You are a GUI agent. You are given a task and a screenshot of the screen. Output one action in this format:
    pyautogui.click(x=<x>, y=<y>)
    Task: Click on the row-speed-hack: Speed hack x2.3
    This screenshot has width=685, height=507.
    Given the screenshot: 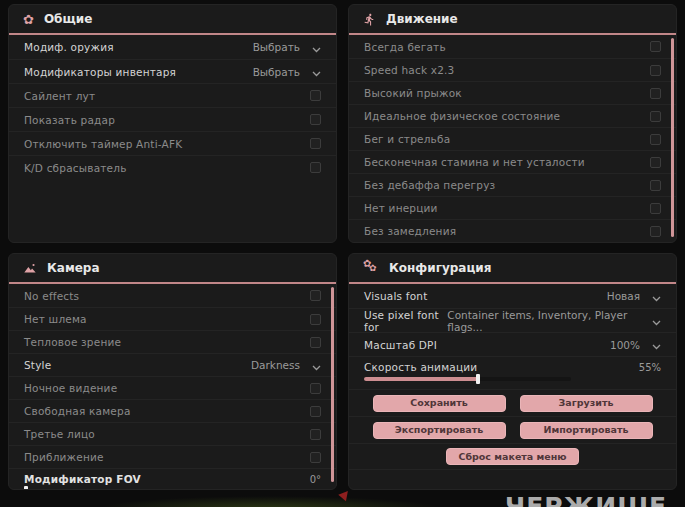 What is the action you would take?
    pyautogui.click(x=512, y=70)
    